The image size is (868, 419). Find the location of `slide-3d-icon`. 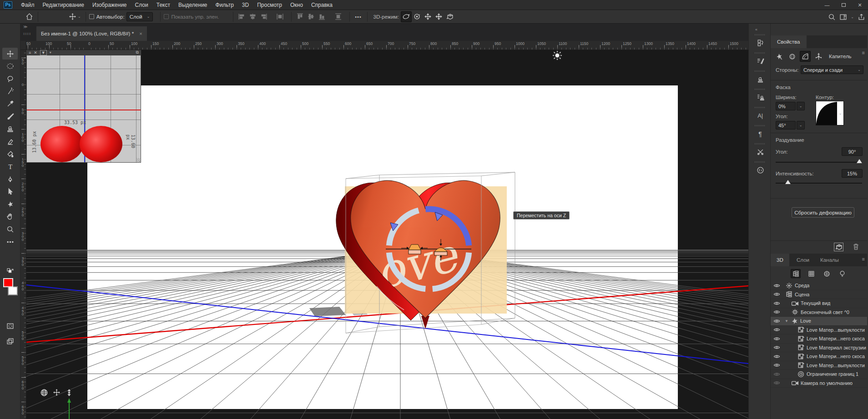

slide-3d-icon is located at coordinates (439, 17).